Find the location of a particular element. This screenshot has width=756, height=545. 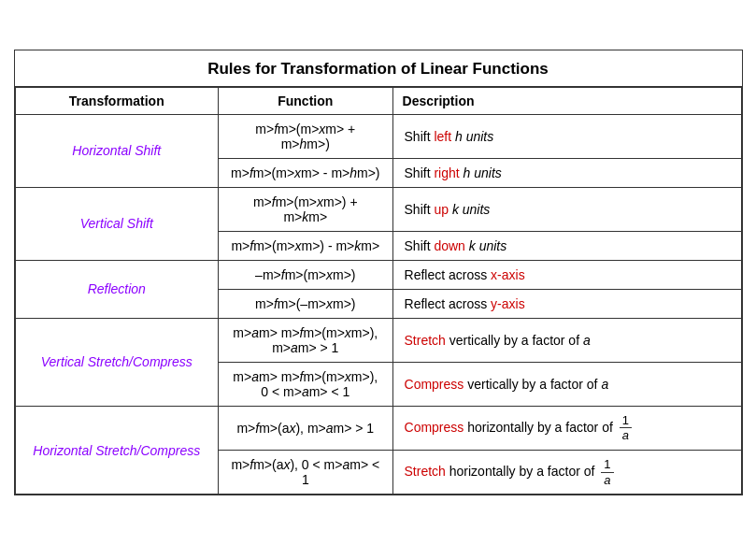

table-row: Vertical Stretch/Compressm>am> m>fm>(m>x… is located at coordinates (378, 340).